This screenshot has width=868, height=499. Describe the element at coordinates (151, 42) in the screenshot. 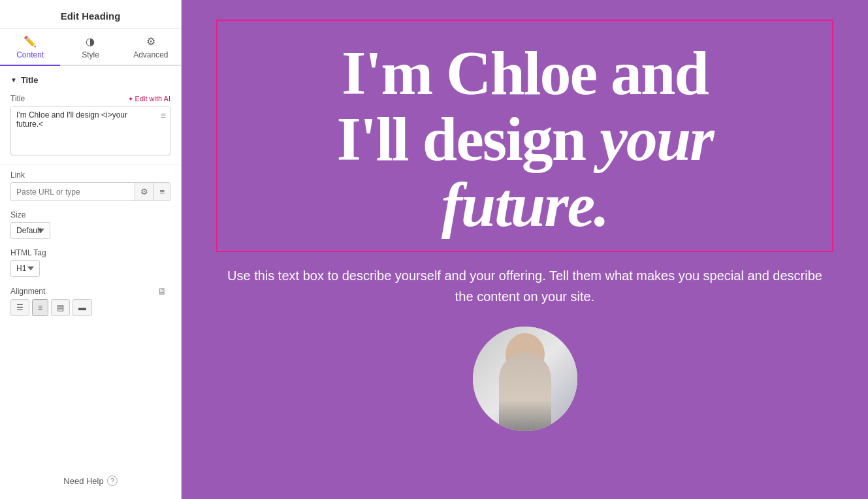

I see `advanced-tab-icon: ⚙` at that location.